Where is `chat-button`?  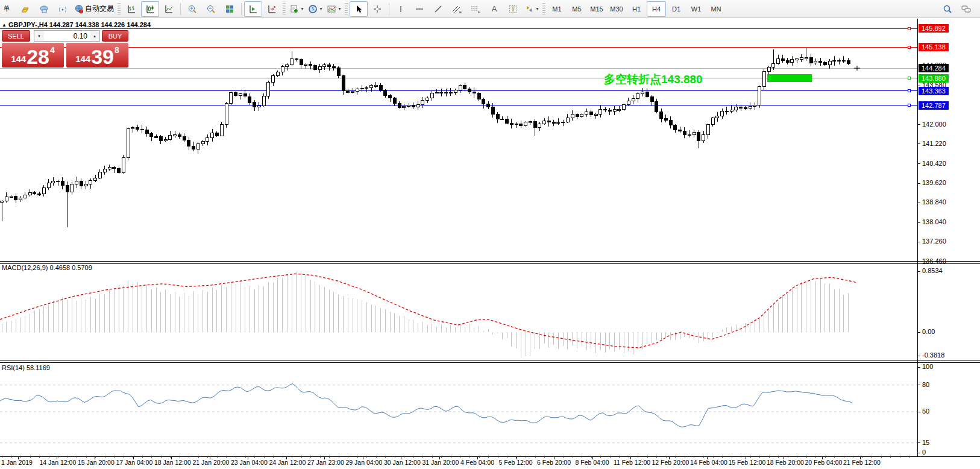
chat-button is located at coordinates (966, 9).